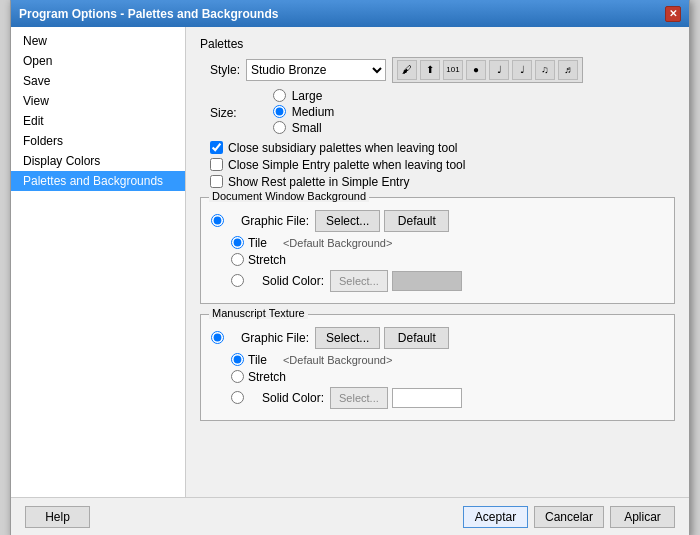  Describe the element at coordinates (448, 360) in the screenshot. I see `ms-tile-row: Tile <Default Background>` at that location.